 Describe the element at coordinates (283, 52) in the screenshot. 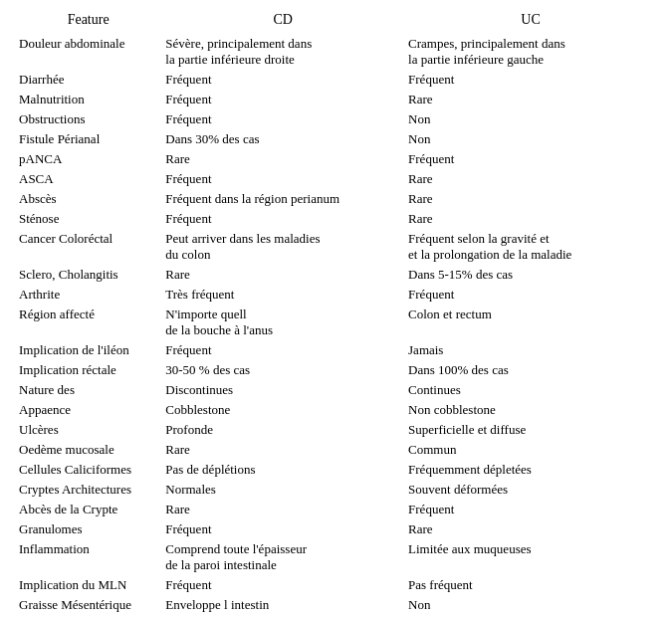

I see `cell-cd: Sévère, principalement dansla partie inf…` at that location.